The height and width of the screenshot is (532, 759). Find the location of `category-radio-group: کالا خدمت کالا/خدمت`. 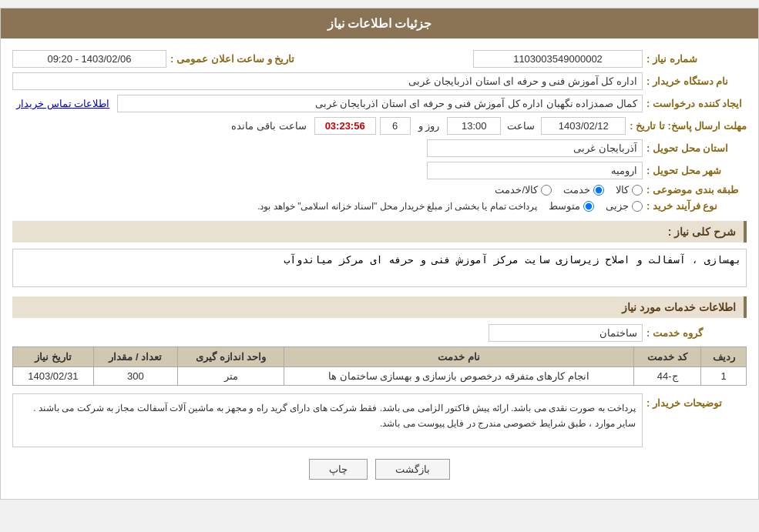

category-radio-group: کالا خدمت کالا/خدمت is located at coordinates (569, 189).